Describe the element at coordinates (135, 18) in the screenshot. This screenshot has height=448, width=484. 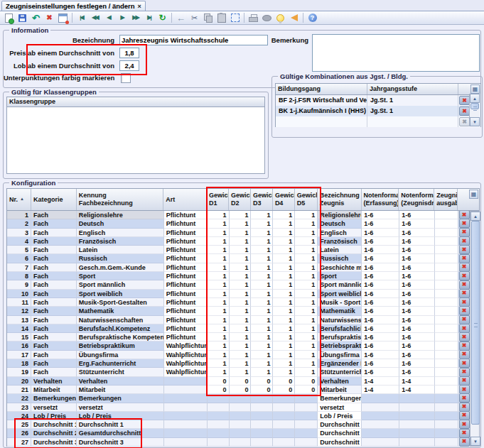
I see `nav-fast-next-button` at that location.